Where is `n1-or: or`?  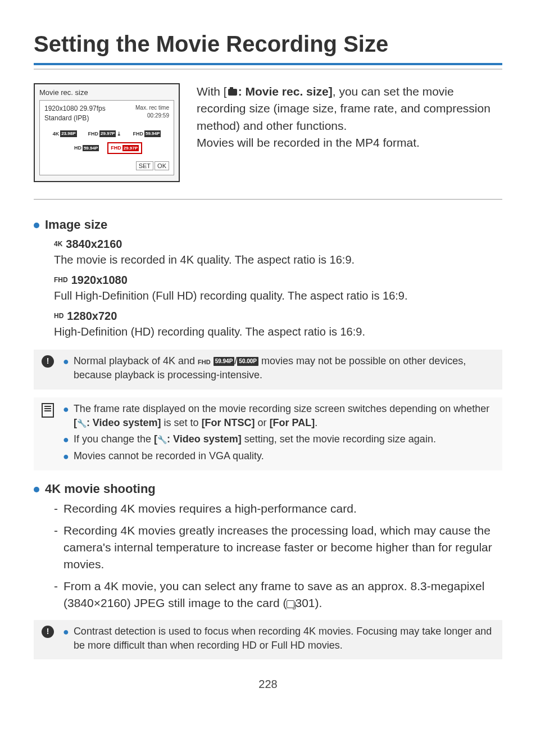 n1-or: or is located at coordinates (262, 423).